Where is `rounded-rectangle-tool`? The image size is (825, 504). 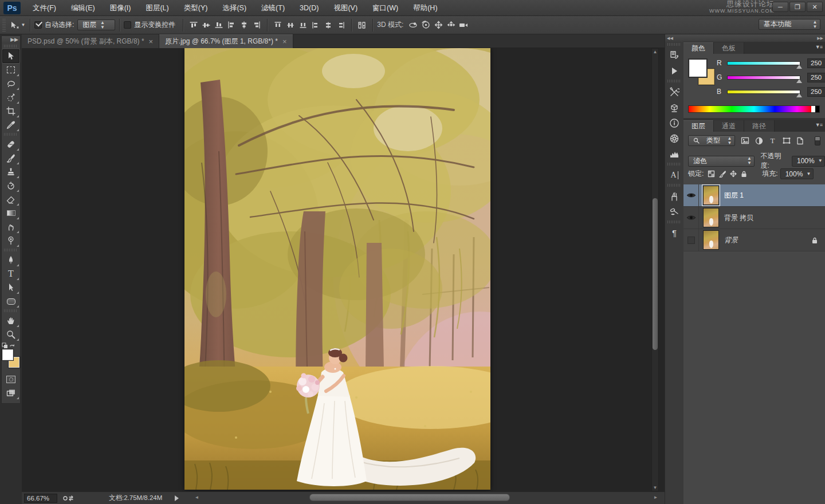 rounded-rectangle-tool is located at coordinates (11, 301).